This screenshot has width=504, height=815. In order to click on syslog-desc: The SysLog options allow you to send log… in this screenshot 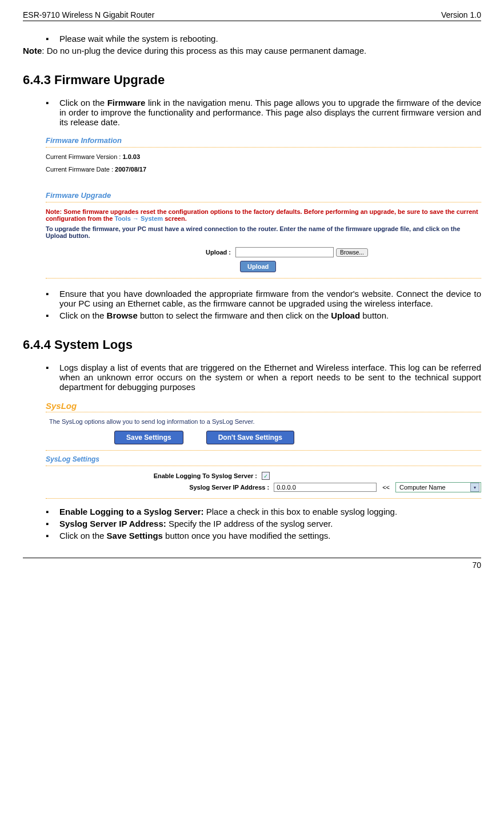, I will do `click(265, 422)`.